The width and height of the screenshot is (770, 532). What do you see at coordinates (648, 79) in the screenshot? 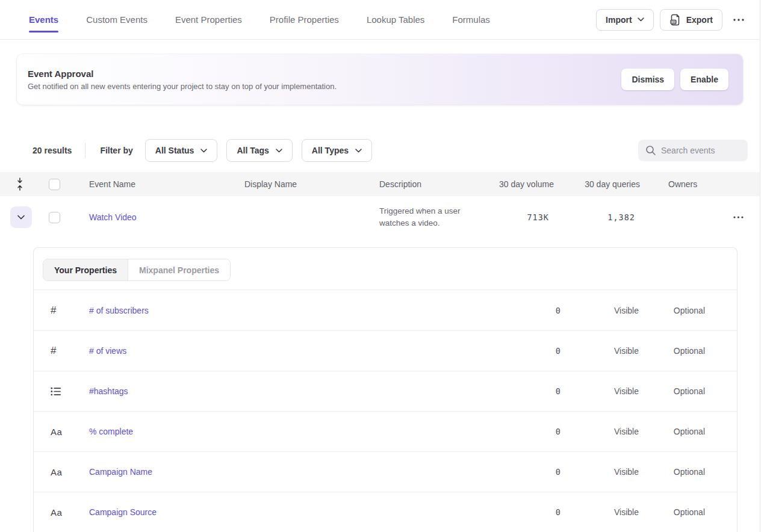
I see `dismiss-button: Dismiss` at bounding box center [648, 79].